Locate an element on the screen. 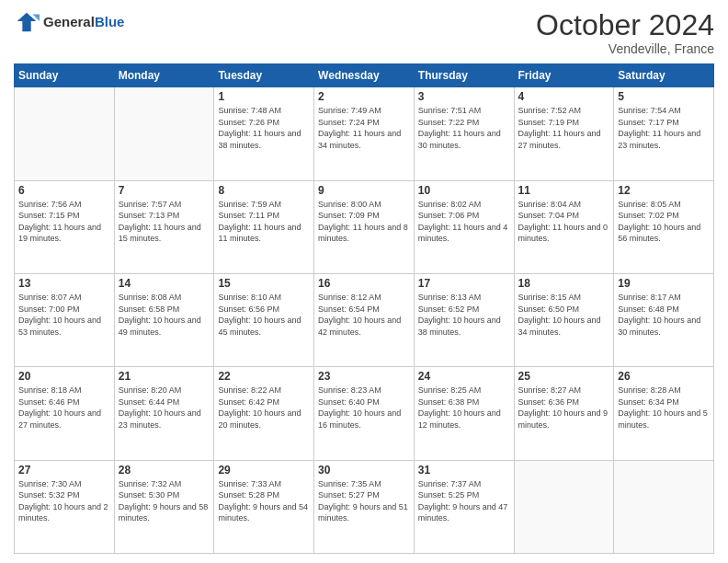 The height and width of the screenshot is (563, 728). day-number: 8 is located at coordinates (264, 190).